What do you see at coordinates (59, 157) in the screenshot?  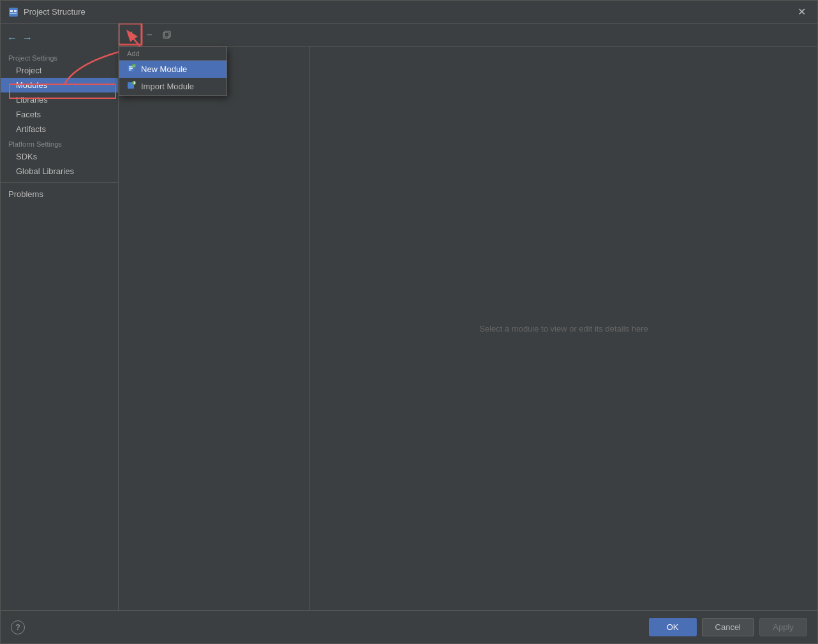 I see `sidebar-item-sdks: SDKs` at bounding box center [59, 157].